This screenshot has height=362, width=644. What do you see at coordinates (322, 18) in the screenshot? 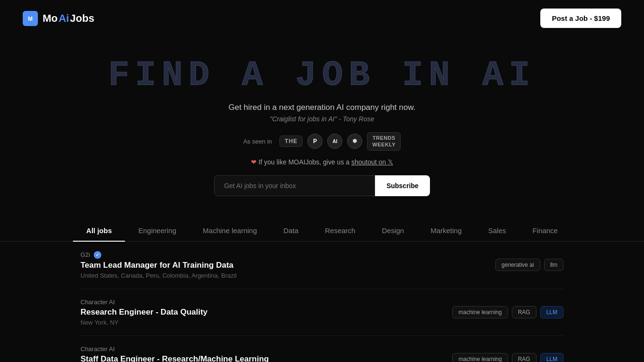
I see `header: M MoAiJobs Post a Job - $199` at bounding box center [322, 18].